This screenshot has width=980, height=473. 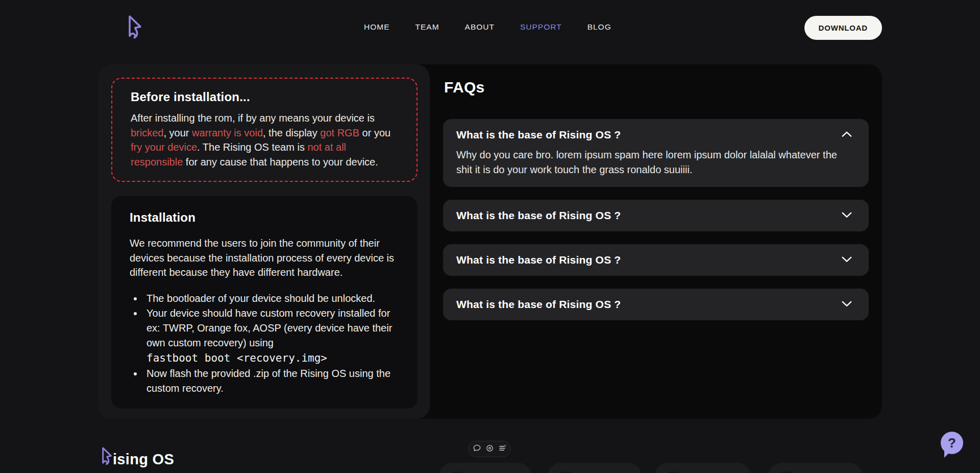 I want to click on warning-title: Before installation..., so click(x=264, y=97).